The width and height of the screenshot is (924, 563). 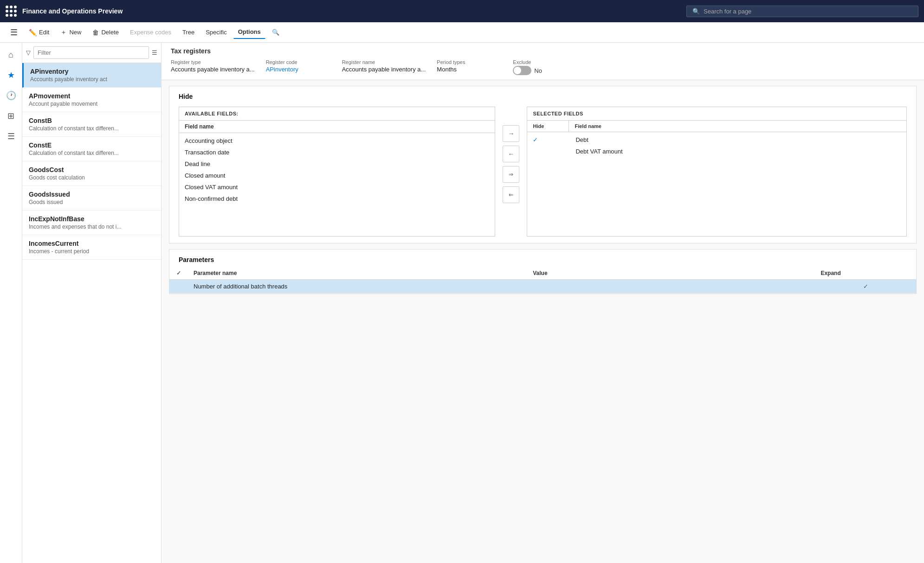 What do you see at coordinates (590, 126) in the screenshot?
I see `field-name-col-header: Field name` at bounding box center [590, 126].